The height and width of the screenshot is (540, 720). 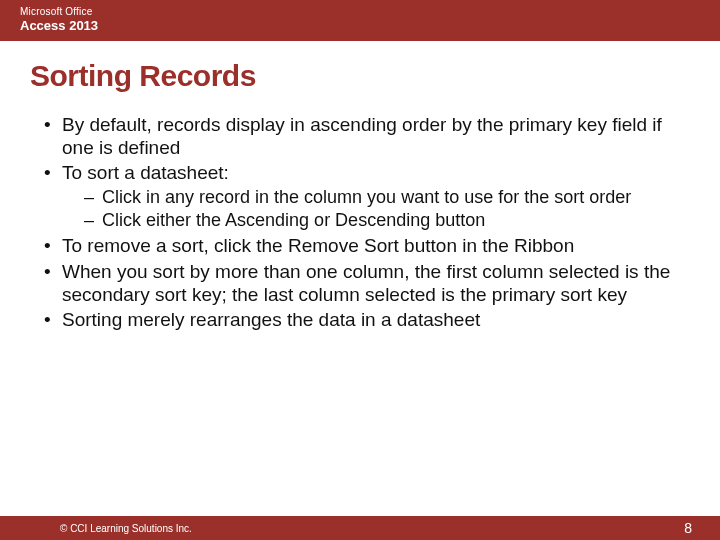 What do you see at coordinates (360, 320) in the screenshot?
I see `bullet-item: Sorting merely rearranges the data in a …` at bounding box center [360, 320].